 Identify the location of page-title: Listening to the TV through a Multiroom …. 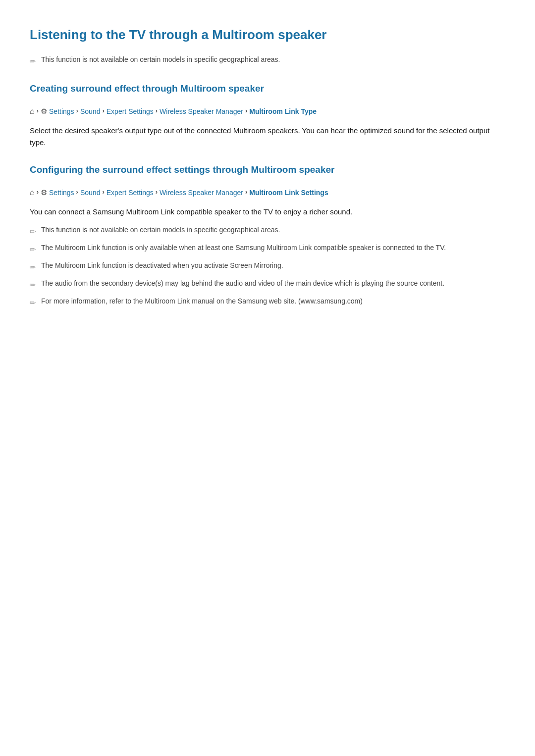
(268, 33).